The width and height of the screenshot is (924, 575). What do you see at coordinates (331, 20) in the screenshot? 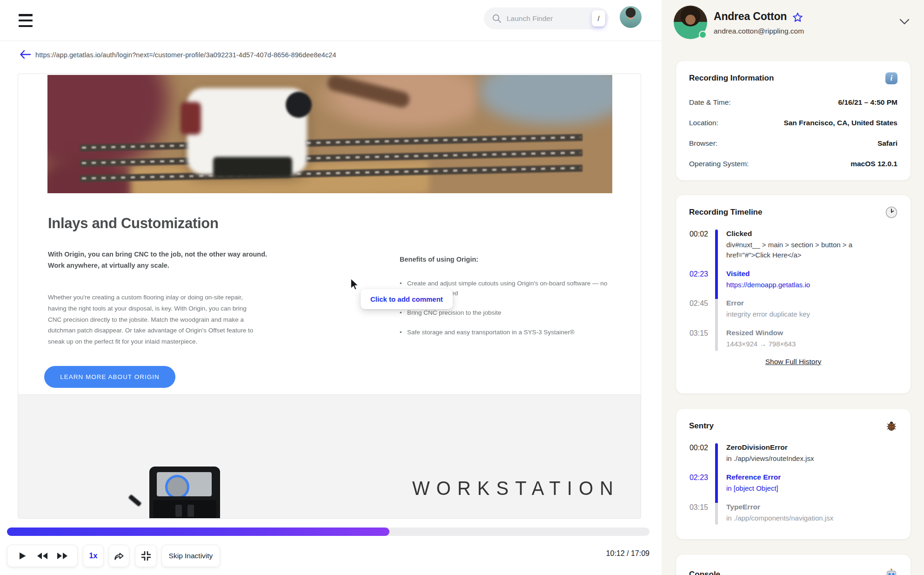
I see `top-bar: /` at bounding box center [331, 20].